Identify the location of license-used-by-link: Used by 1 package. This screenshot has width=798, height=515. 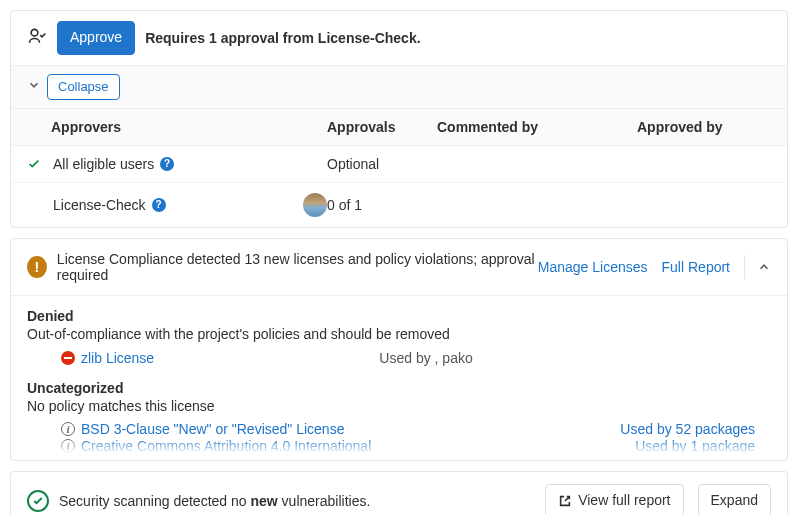
(695, 446).